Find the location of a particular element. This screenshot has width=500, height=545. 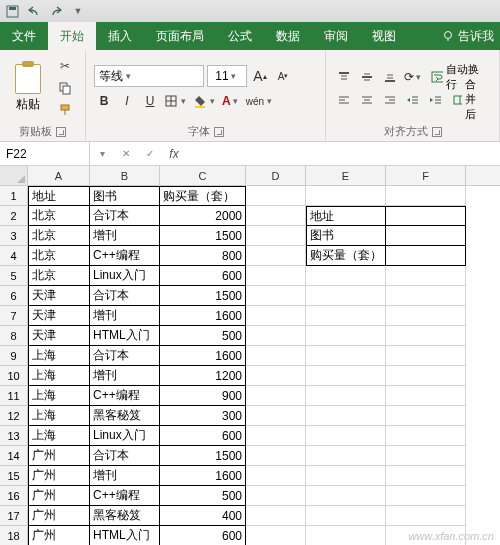

col-header-B: B is located at coordinates (125, 176).